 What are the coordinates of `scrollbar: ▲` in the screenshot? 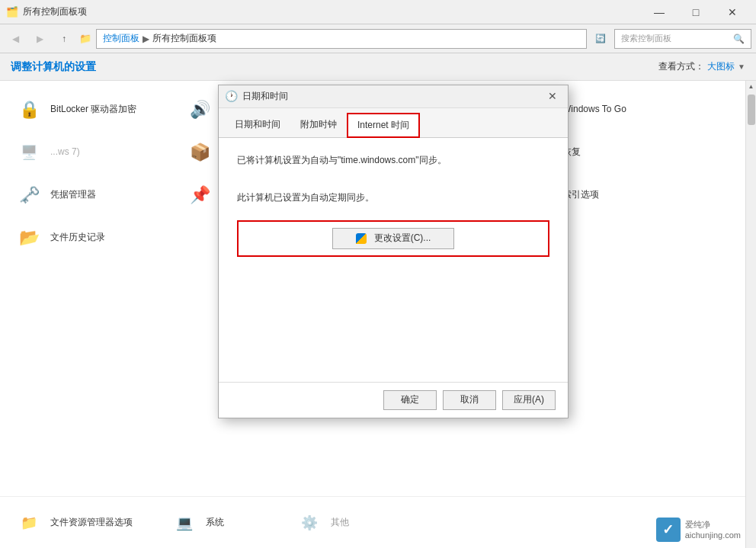 It's located at (751, 314).